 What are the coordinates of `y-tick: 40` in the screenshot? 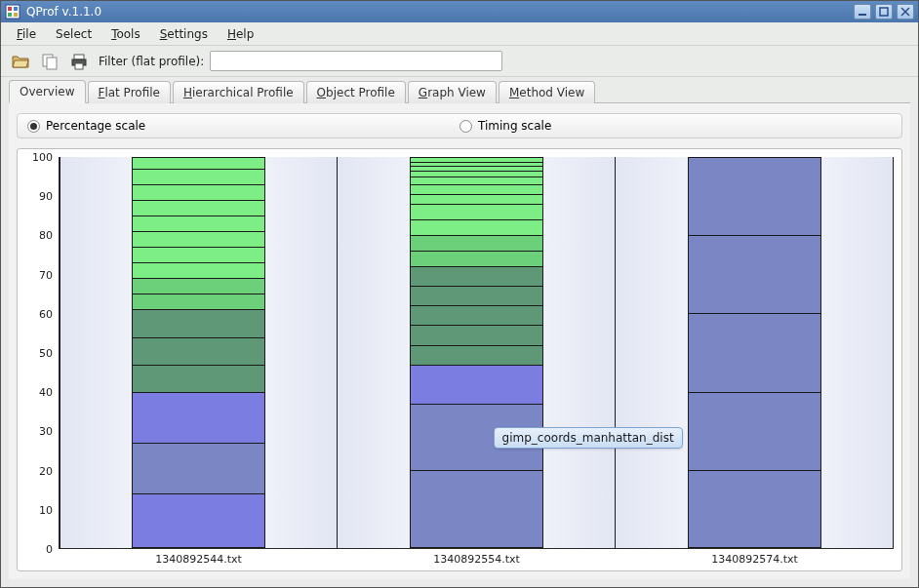 It's located at (46, 392).